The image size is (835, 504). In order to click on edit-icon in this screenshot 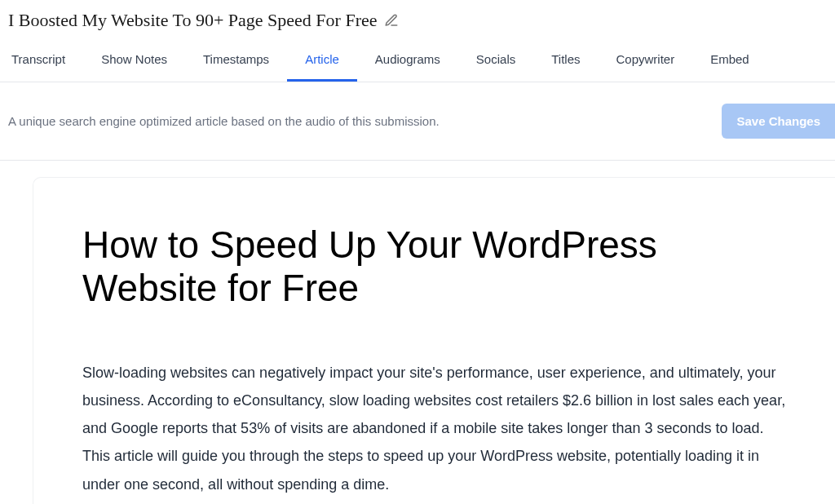, I will do `click(391, 20)`.